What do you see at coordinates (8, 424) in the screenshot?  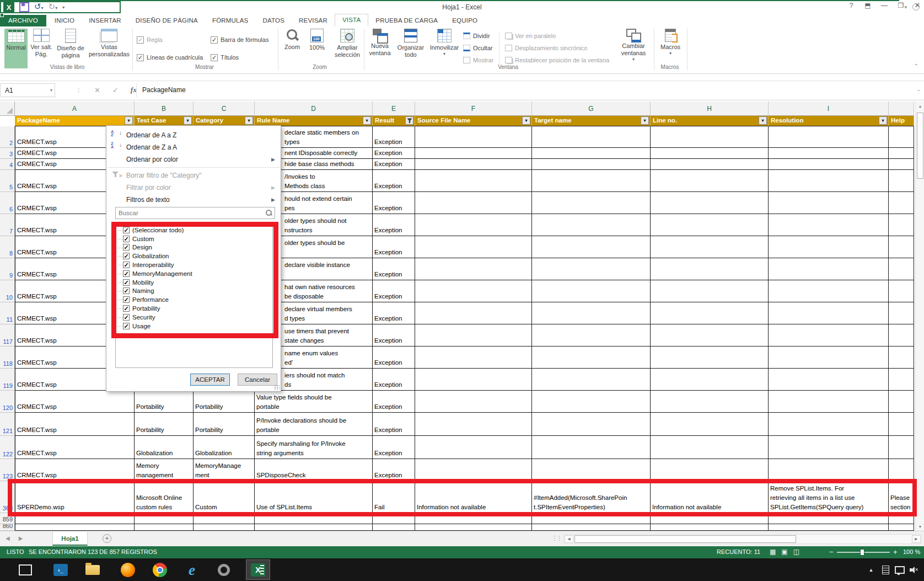 I see `row-header-121: 121` at bounding box center [8, 424].